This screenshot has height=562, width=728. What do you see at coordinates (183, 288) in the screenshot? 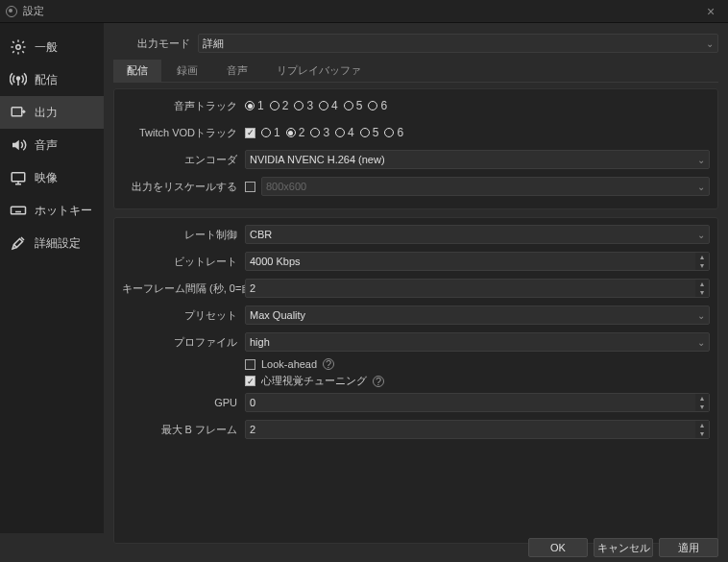
I see `keyint-label: キーフレーム間隔 (秒, 0=自動)` at bounding box center [183, 288].